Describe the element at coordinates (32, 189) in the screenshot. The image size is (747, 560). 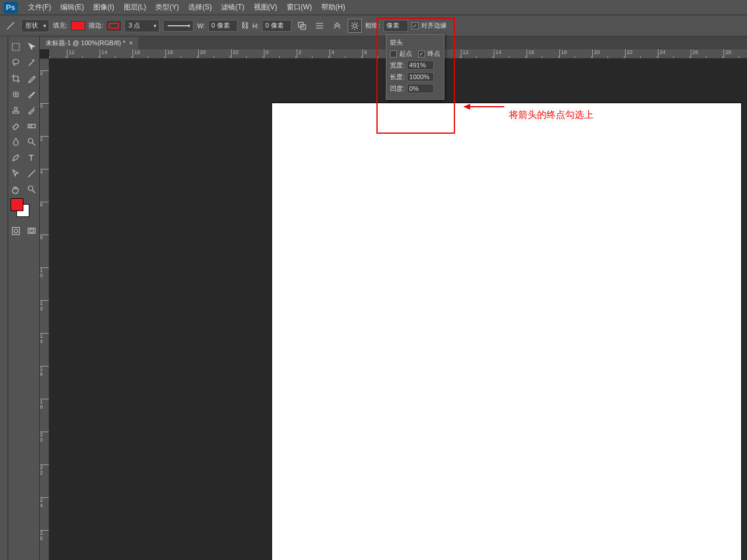
I see `zoom-tool` at that location.